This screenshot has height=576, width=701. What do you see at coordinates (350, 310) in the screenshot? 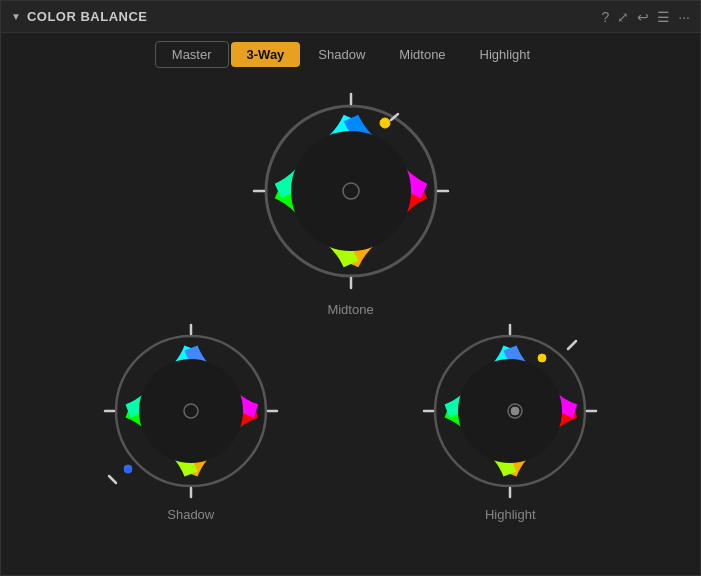
I see `wheel-midtone-label: Midtone` at bounding box center [350, 310].